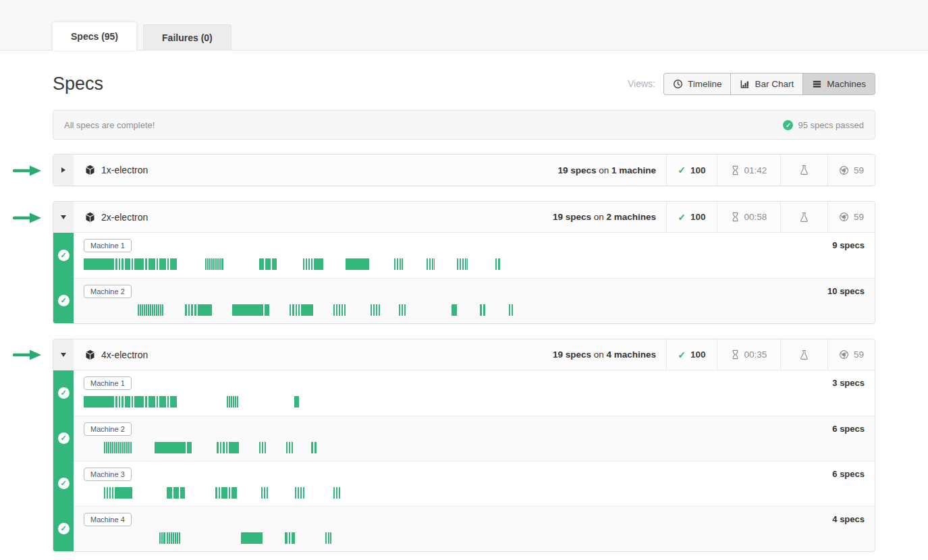 This screenshot has width=928, height=560. What do you see at coordinates (848, 246) in the screenshot?
I see `machine-spec-count: 9 specs` at bounding box center [848, 246].